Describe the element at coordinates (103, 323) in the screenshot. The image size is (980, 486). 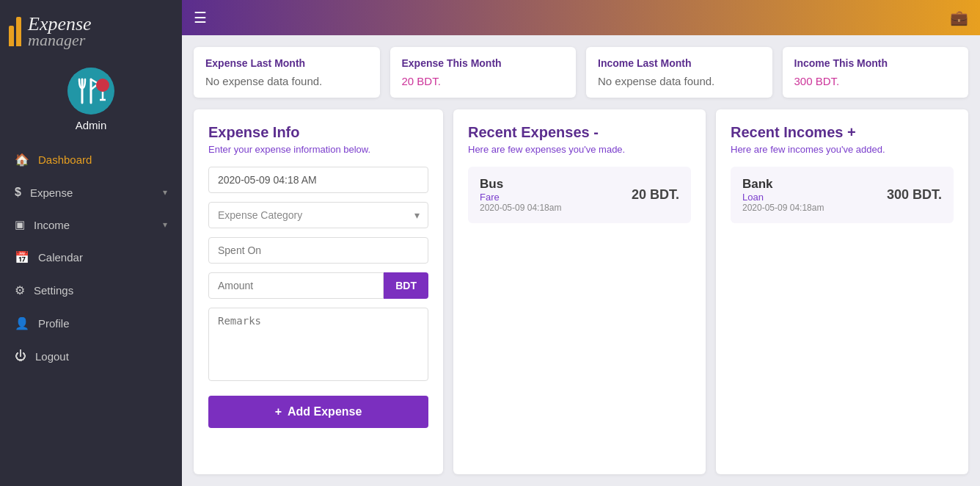
I see `sidebar-item-profile-label: Profile` at that location.